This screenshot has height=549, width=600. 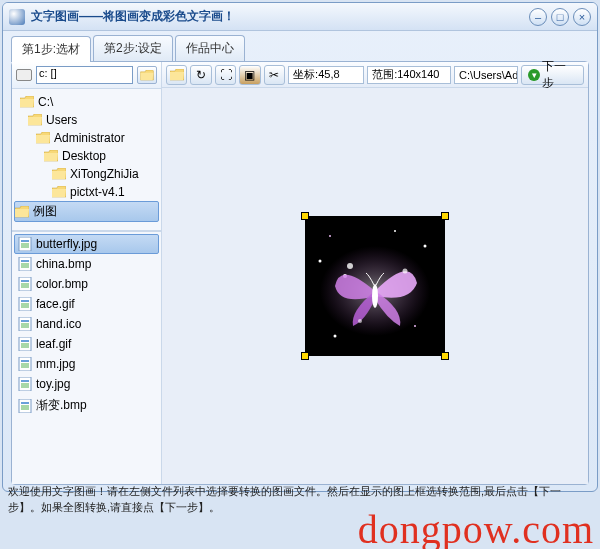 I want to click on file-item: china.bmp, so click(x=86, y=264).